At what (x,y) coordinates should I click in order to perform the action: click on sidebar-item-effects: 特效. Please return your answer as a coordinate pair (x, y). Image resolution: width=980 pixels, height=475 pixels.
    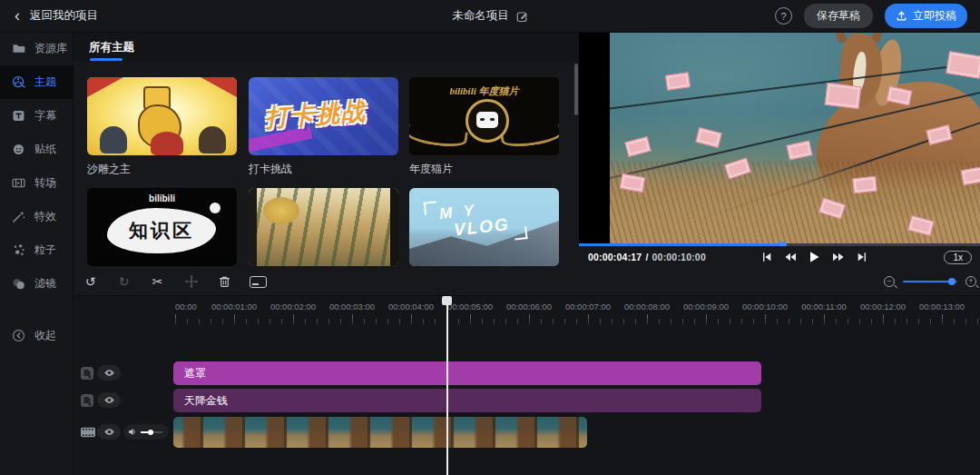
    Looking at the image, I should click on (36, 216).